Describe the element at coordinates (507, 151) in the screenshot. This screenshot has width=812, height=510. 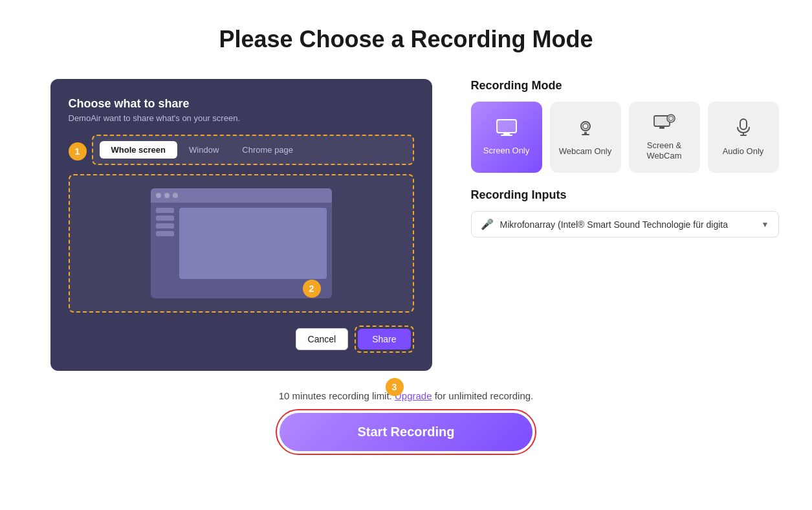
I see `screen-only-label: Screen Only` at that location.